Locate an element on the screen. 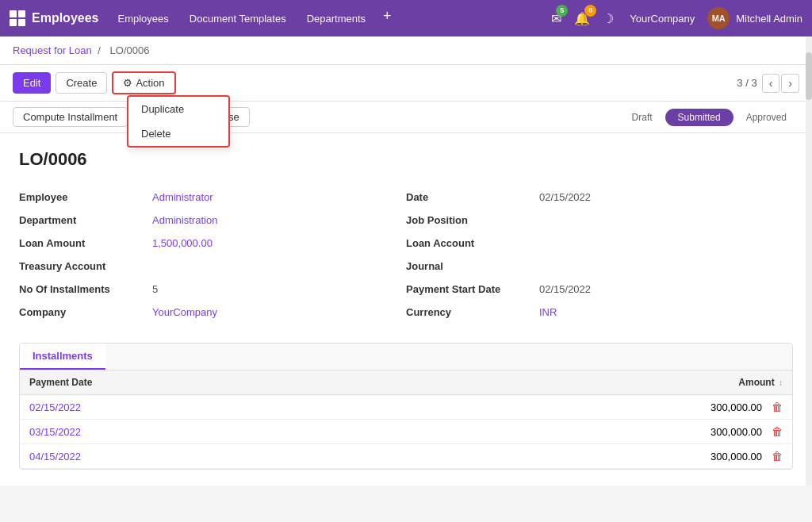 This screenshot has width=812, height=522. alerts-badge: 8 is located at coordinates (590, 11).